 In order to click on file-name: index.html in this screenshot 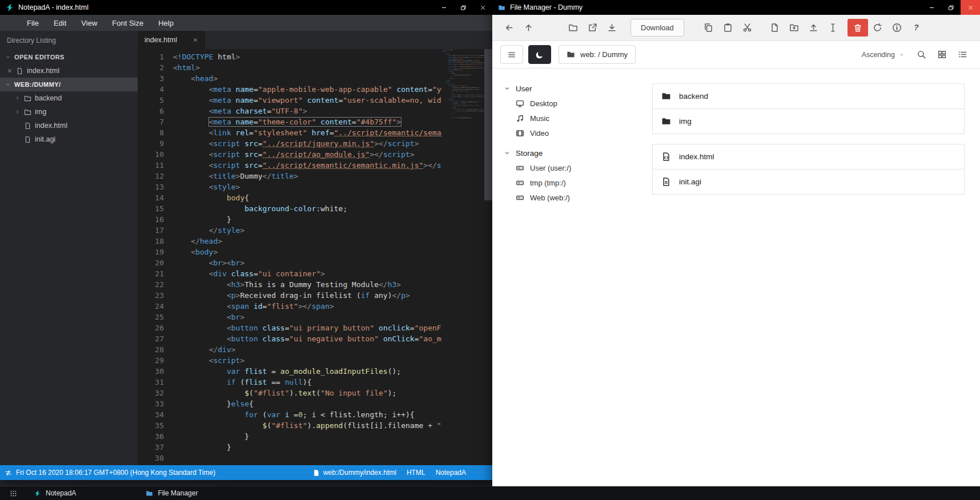, I will do `click(697, 156)`.